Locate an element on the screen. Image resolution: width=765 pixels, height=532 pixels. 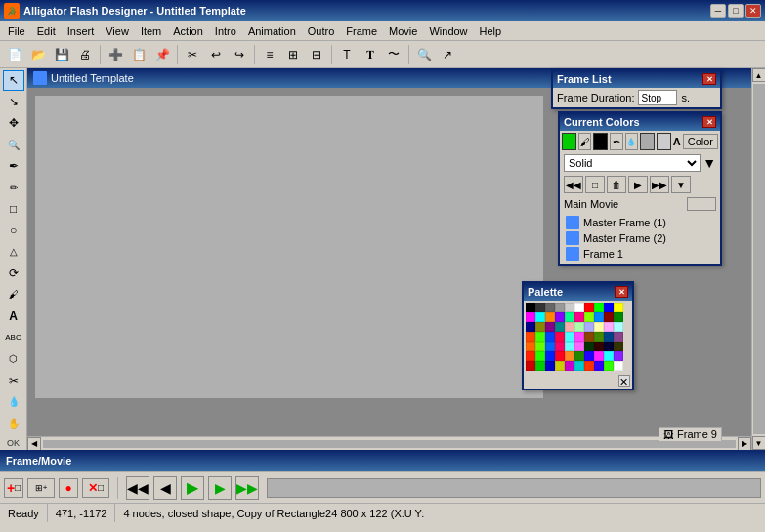
scroll-down-btn: ▼ is located at coordinates (759, 443).